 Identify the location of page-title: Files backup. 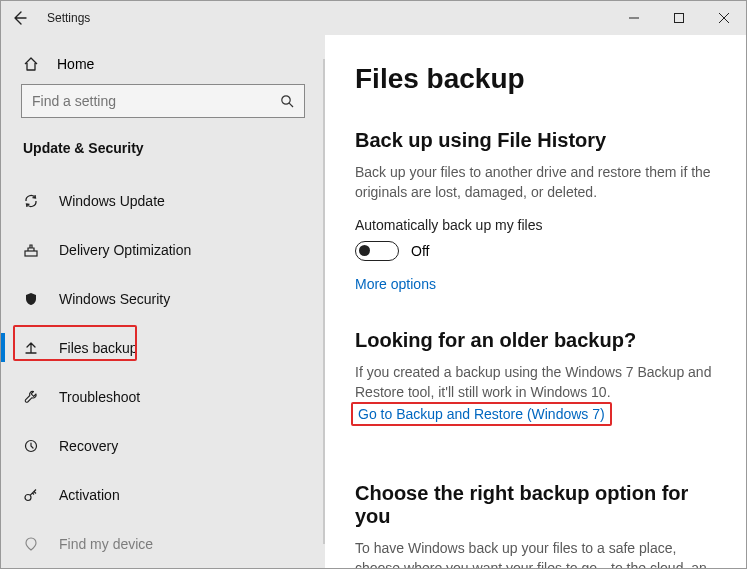
(534, 79).